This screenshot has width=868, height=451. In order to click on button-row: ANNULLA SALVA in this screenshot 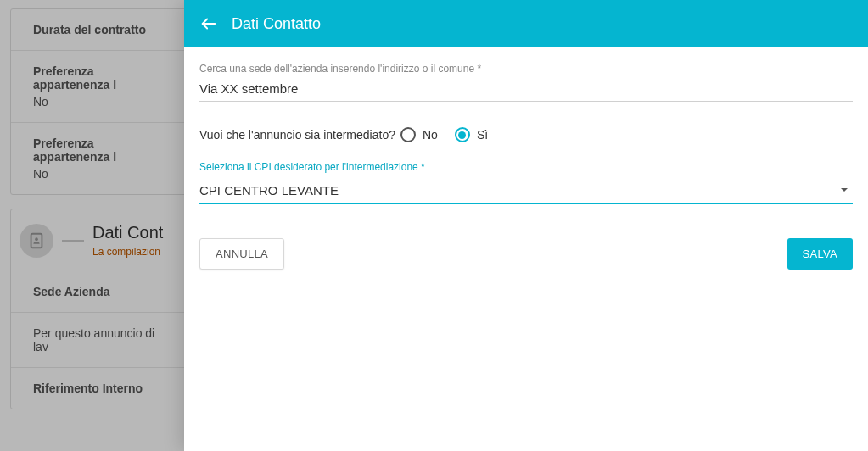, I will do `click(526, 261)`.